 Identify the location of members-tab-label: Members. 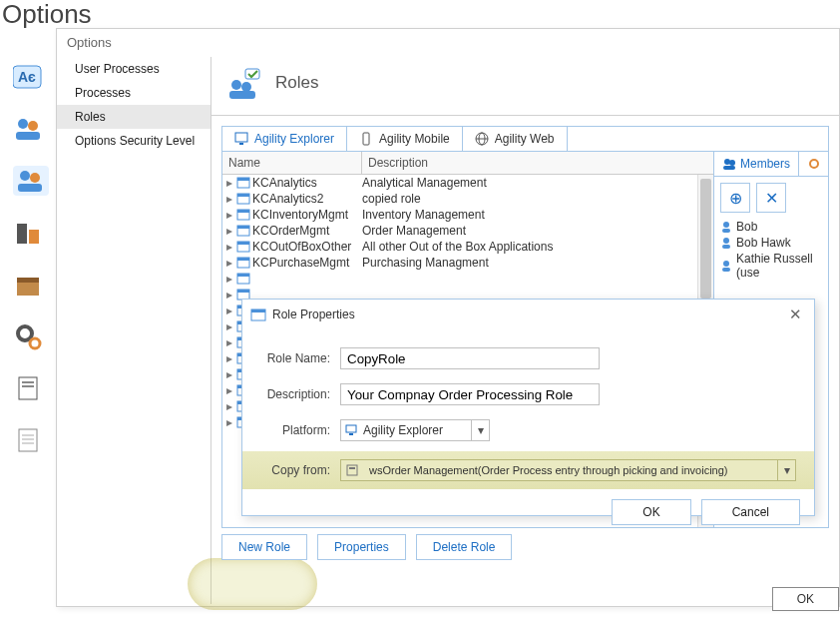
(765, 164).